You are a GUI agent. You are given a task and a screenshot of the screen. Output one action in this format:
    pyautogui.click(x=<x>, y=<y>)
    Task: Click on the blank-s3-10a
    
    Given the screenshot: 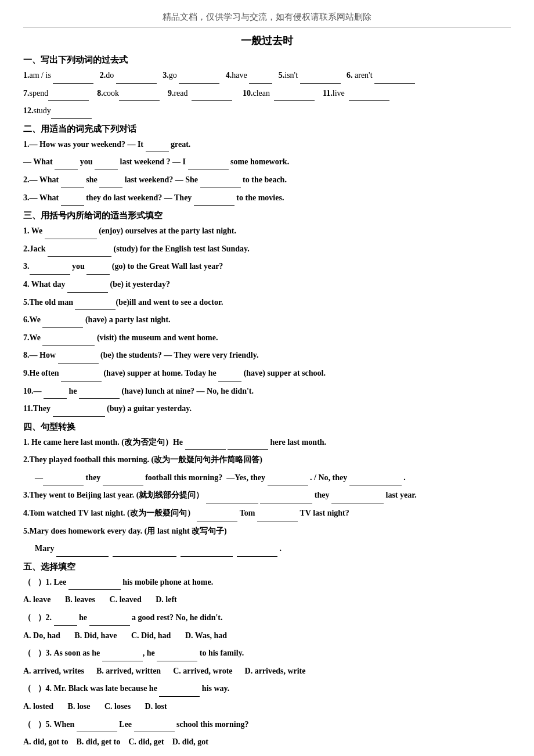 What is the action you would take?
    pyautogui.click(x=55, y=394)
    